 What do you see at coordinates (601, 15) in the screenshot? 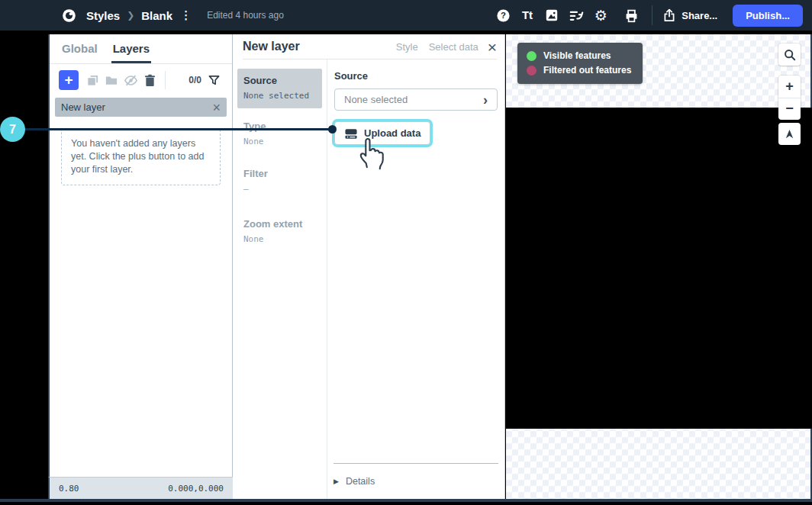
I see `settings-gear-icon: ⚙` at bounding box center [601, 15].